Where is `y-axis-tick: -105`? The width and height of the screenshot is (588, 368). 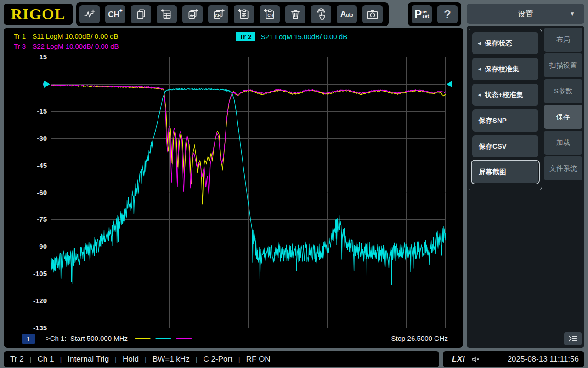 y-axis-tick: -105 is located at coordinates (27, 273).